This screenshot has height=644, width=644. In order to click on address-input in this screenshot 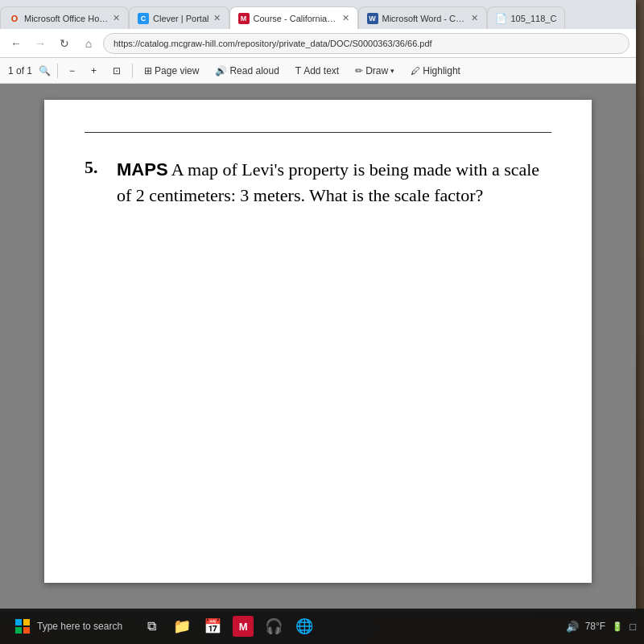, I will do `click(366, 43)`.